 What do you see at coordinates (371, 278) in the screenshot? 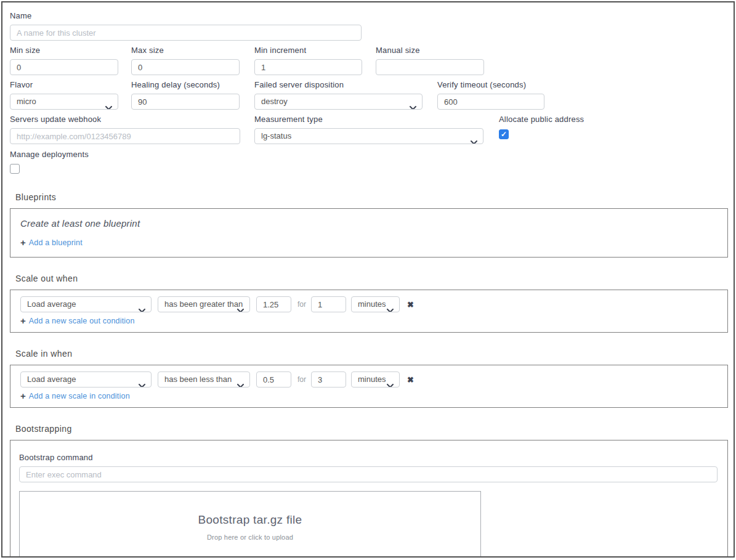
I see `scale-out-heading: Scale out when` at bounding box center [371, 278].